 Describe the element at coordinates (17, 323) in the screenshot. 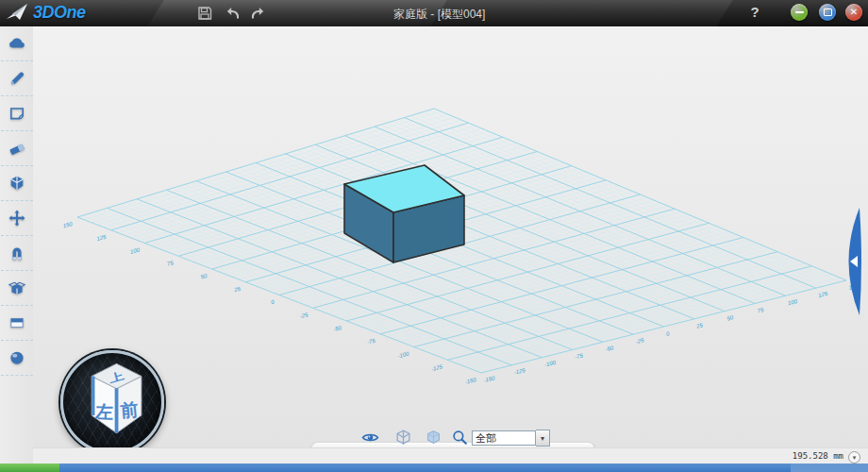

I see `layers-icon` at that location.